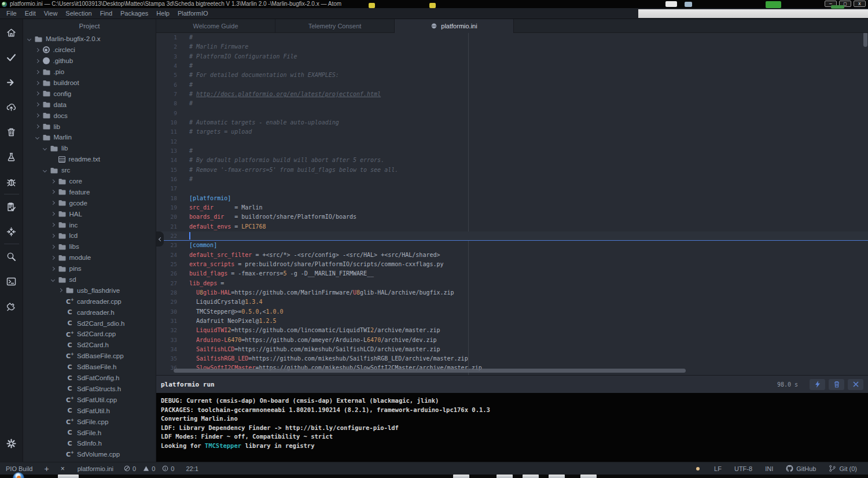  What do you see at coordinates (89, 291) in the screenshot?
I see `tree-folder-usb_flashdrive: usb_flashdrive` at bounding box center [89, 291].